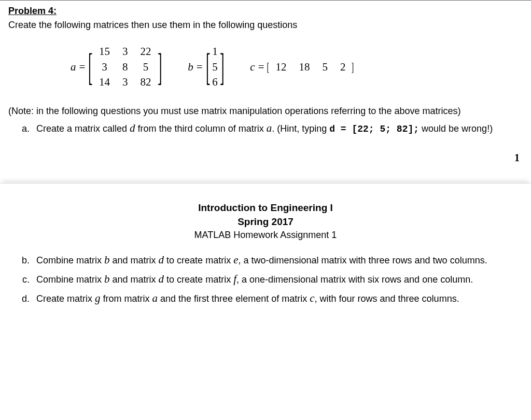 Image resolution: width=531 pixels, height=420 pixels. What do you see at coordinates (343, 67) in the screenshot?
I see `matrix-cell: 2` at bounding box center [343, 67].